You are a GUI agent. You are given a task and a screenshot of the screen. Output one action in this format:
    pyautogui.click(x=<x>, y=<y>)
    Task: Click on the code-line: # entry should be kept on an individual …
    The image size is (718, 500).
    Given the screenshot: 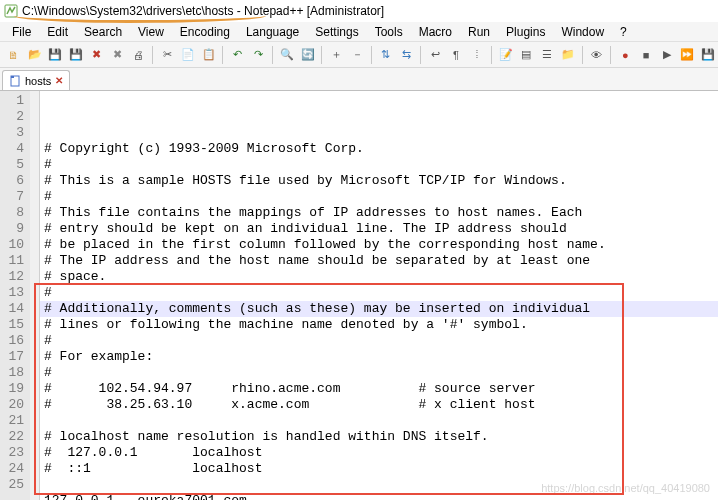 What is the action you would take?
    pyautogui.click(x=381, y=229)
    